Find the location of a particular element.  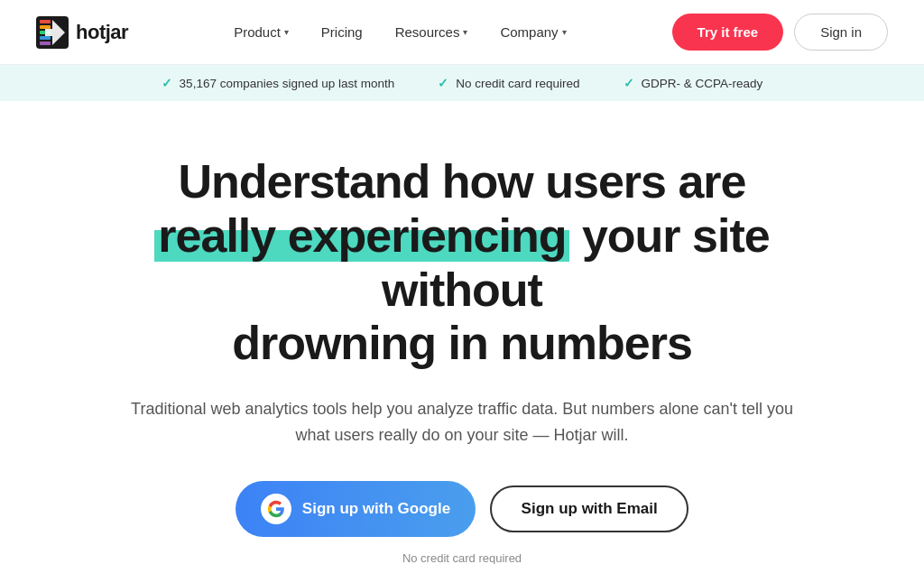

announcement-item-2: ✓ No credit card required is located at coordinates (509, 83).